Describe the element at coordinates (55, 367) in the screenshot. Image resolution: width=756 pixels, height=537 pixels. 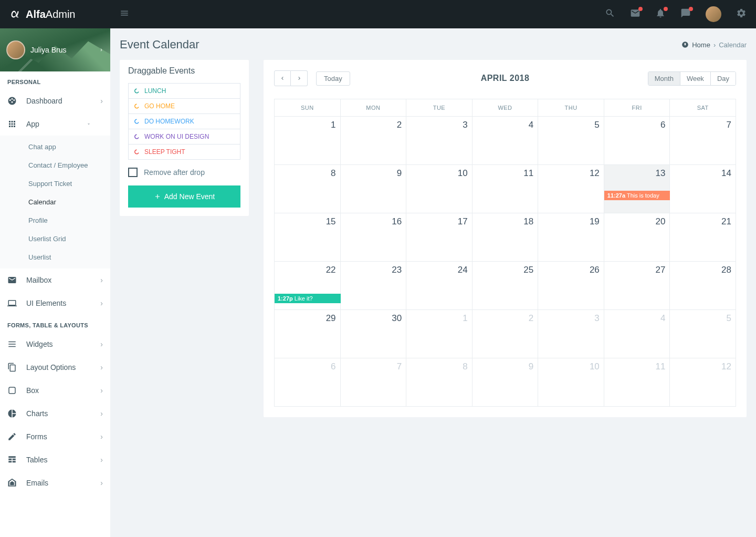
I see `nav-layout: Layout Options›` at that location.